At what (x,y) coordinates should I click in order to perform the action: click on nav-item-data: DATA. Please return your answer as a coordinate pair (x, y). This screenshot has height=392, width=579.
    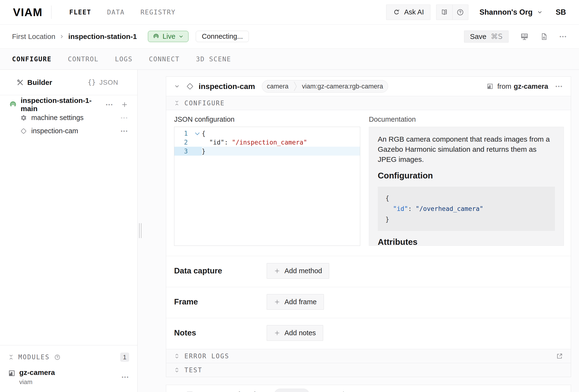
    Looking at the image, I should click on (116, 12).